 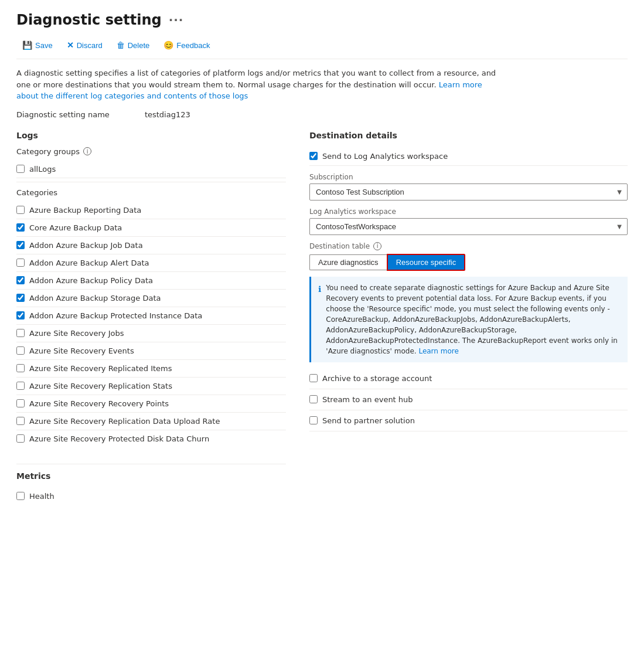 What do you see at coordinates (377, 246) in the screenshot?
I see `destination-table-info-icon: i` at bounding box center [377, 246].